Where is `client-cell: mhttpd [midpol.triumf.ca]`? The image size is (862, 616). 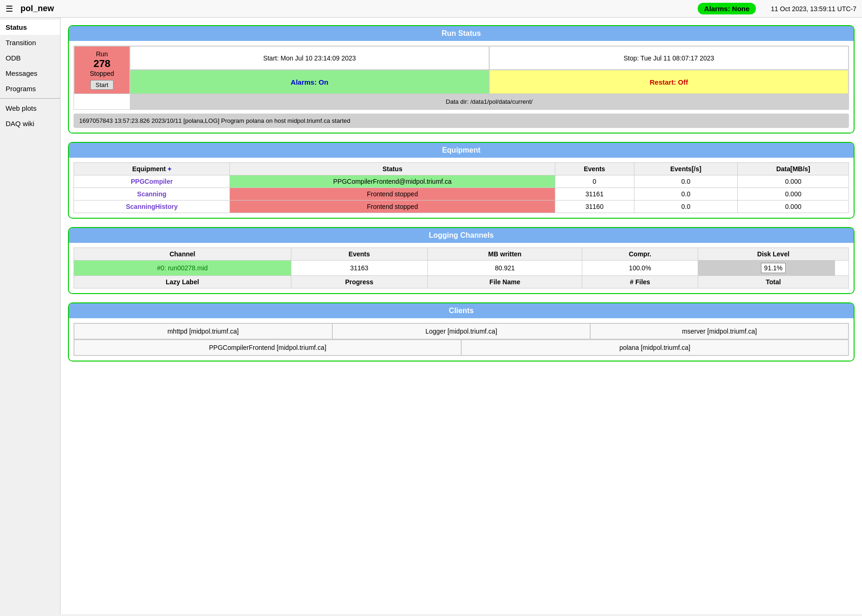
client-cell: mhttpd [midpol.triumf.ca] is located at coordinates (203, 331).